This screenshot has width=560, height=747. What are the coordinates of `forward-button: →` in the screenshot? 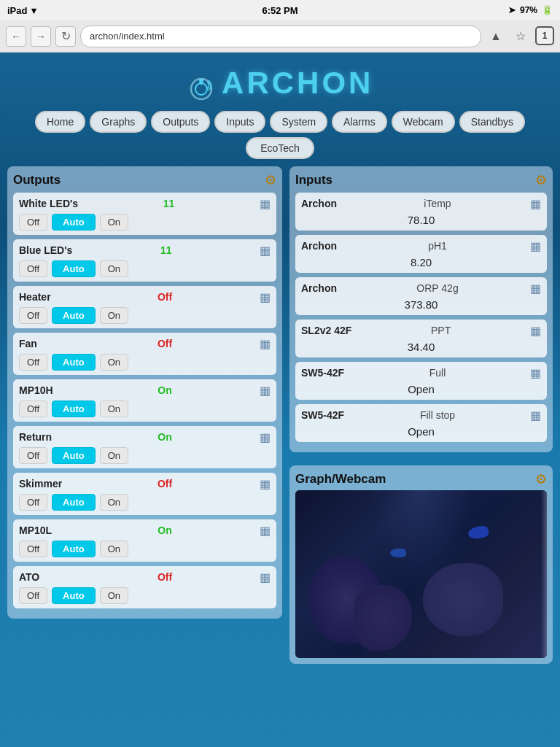 It's located at (41, 36).